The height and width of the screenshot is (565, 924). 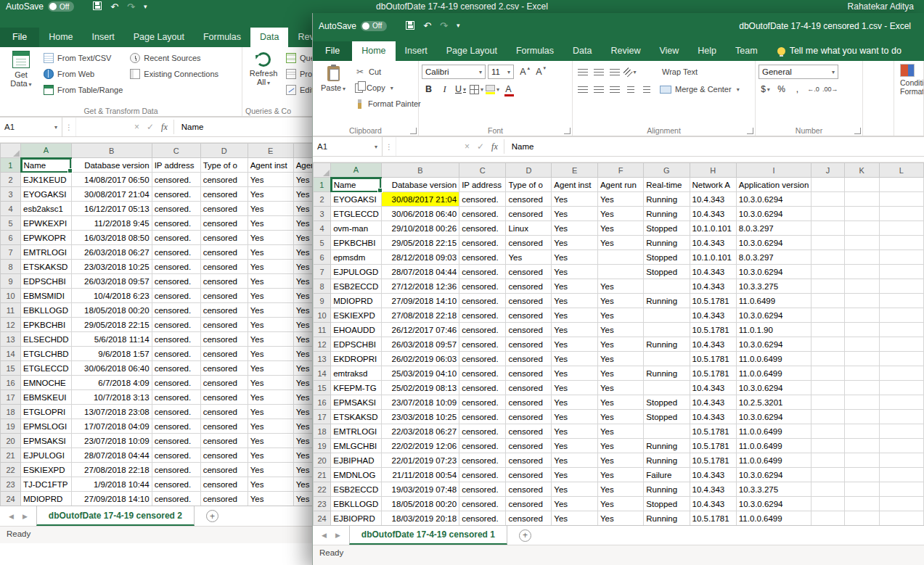 I want to click on cell-C16: censored., so click(x=176, y=383).